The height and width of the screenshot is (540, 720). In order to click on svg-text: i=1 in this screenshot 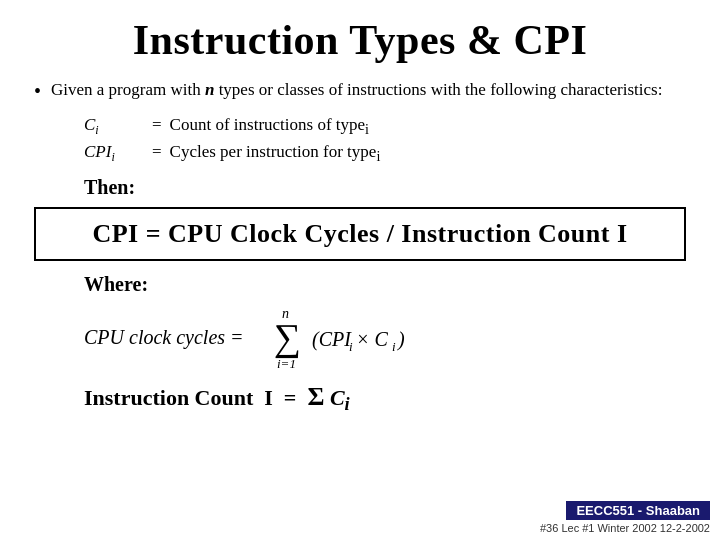, I will do `click(286, 364)`.